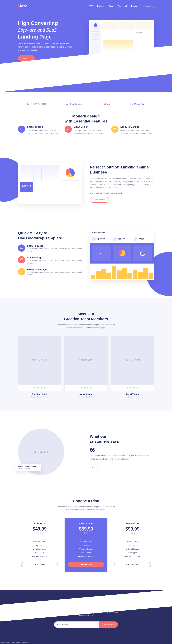 Image resolution: width=172 pixels, height=644 pixels. What do you see at coordinates (108, 624) in the screenshot?
I see `subscribe-button: Subscribe Now` at bounding box center [108, 624].